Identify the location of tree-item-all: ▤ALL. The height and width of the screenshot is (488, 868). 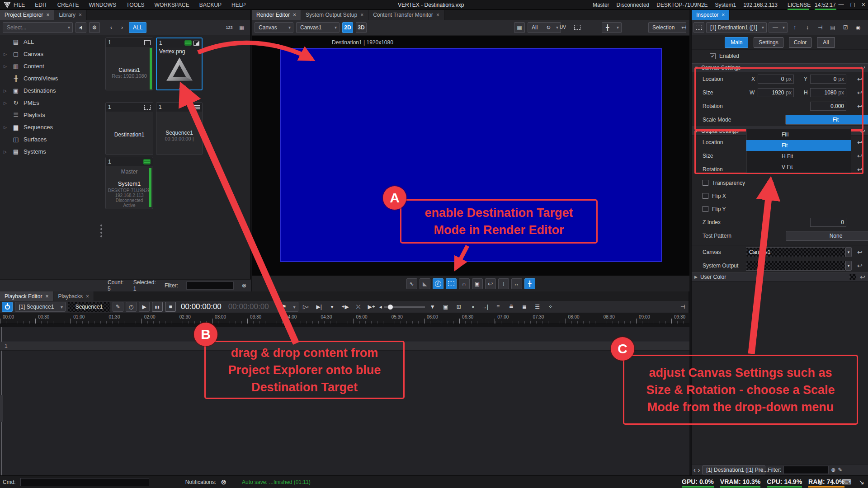
(51, 42).